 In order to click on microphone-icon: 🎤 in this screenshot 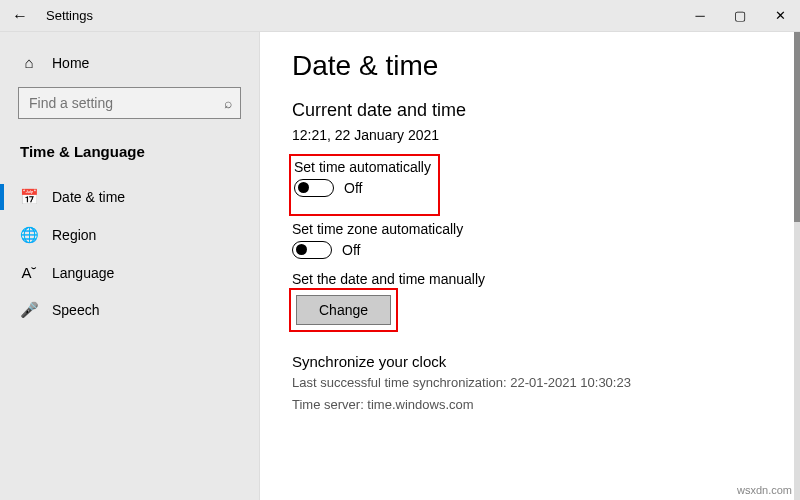, I will do `click(29, 310)`.